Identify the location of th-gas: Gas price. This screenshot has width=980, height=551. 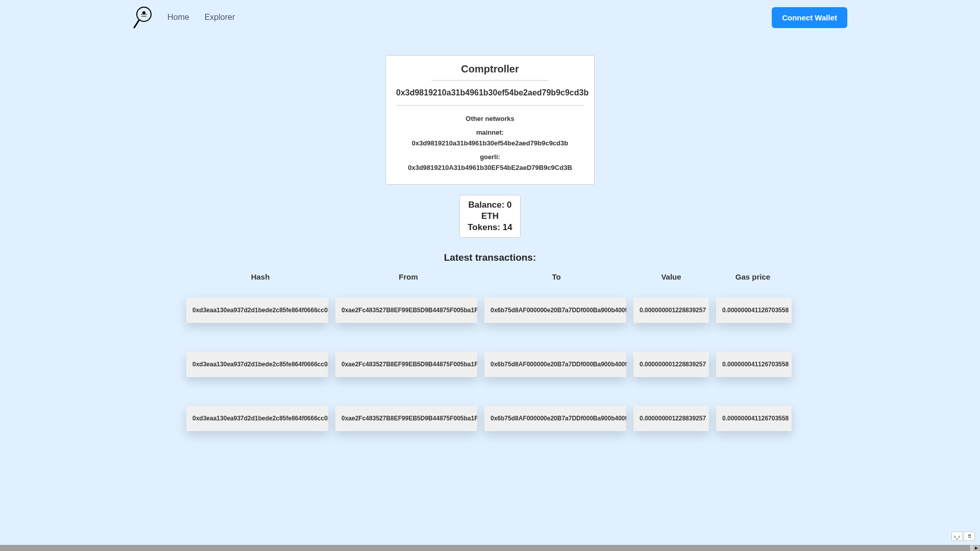
(753, 277).